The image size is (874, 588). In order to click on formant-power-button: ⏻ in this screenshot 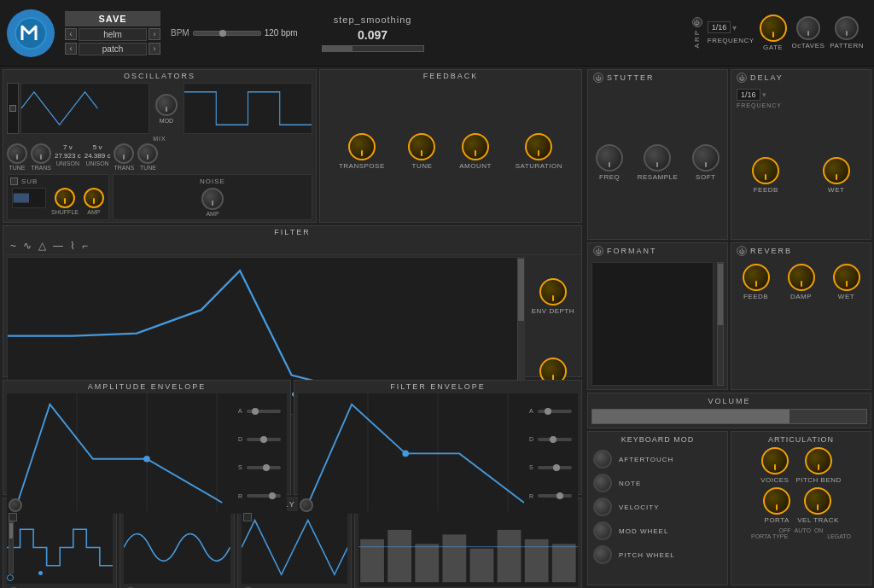, I will do `click(598, 251)`.